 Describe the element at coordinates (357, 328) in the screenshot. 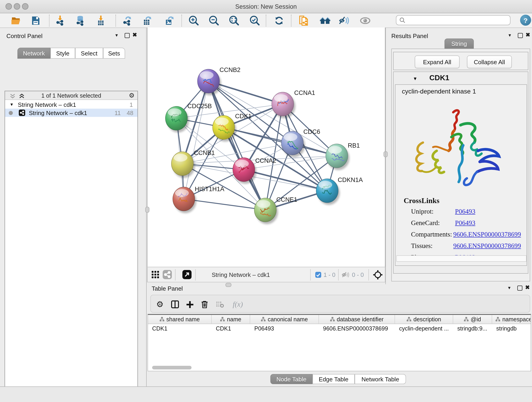

I see `cell-database-identifier: 9606.ENSP00000378699` at that location.